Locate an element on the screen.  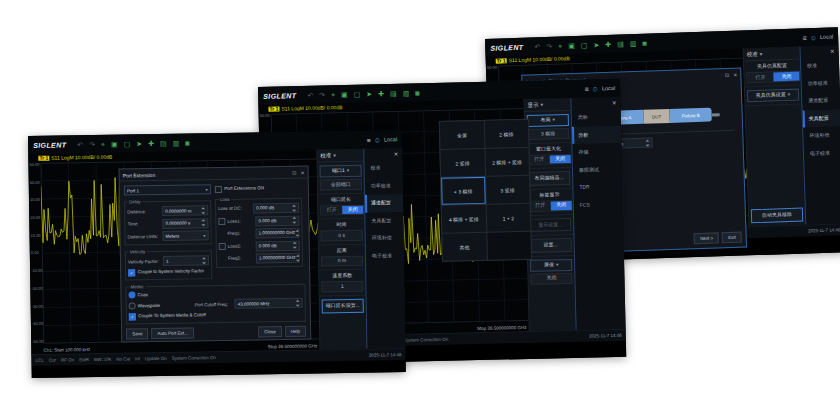
layout-option: 全屏 is located at coordinates (462, 135).